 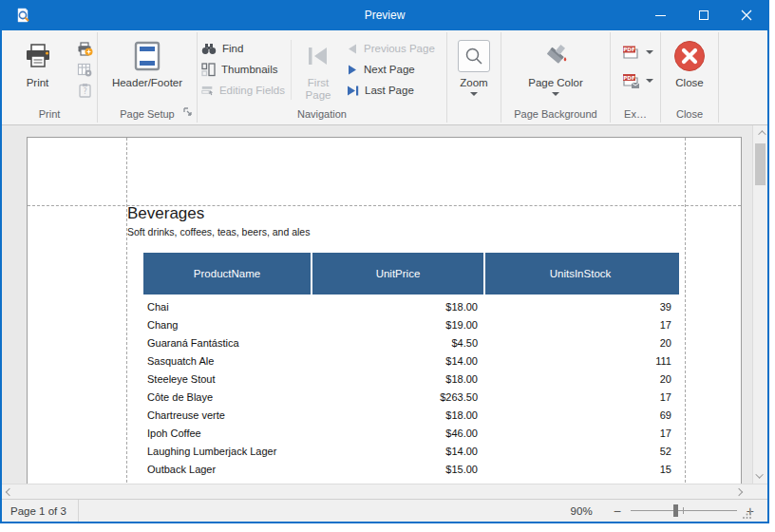 What do you see at coordinates (638, 52) in the screenshot?
I see `export-to-pdf-button: PDF` at bounding box center [638, 52].